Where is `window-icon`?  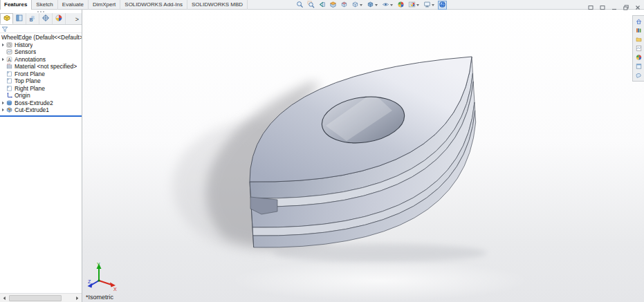 window-icon is located at coordinates (602, 7).